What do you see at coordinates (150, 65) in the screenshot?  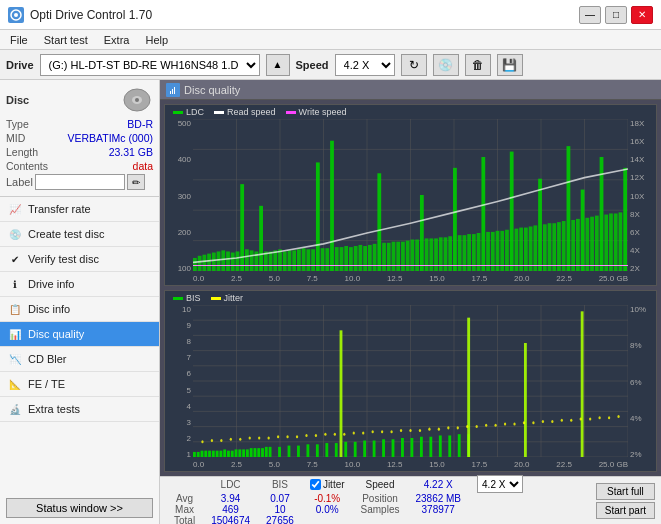 I see `drive-select: (G:) HL-DT-ST BD-RE WH16NS48 1.D3` at bounding box center [150, 65].